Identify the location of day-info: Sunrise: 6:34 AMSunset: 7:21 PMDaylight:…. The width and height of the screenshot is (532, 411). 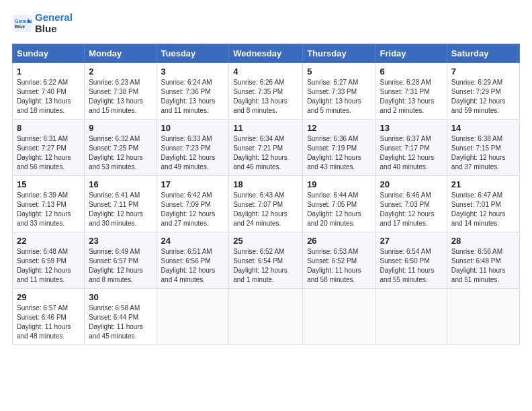
(266, 153).